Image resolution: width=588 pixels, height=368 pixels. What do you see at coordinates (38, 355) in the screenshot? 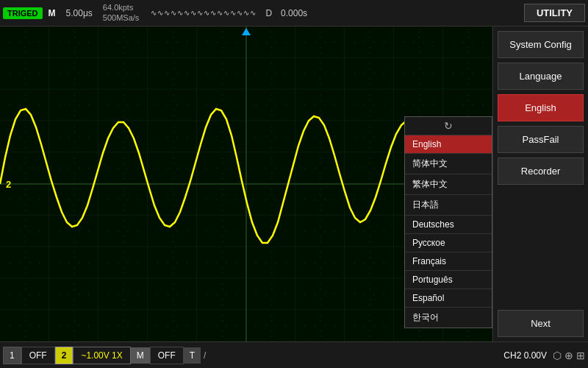
I see `ch1-value: OFF` at bounding box center [38, 355].